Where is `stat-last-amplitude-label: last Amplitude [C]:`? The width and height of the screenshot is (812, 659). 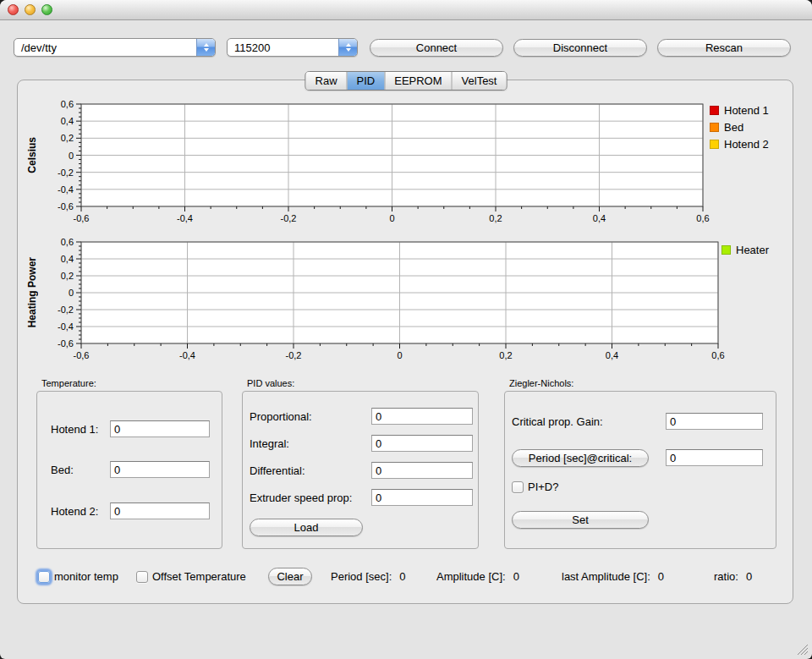 stat-last-amplitude-label: last Amplitude [C]: is located at coordinates (606, 577).